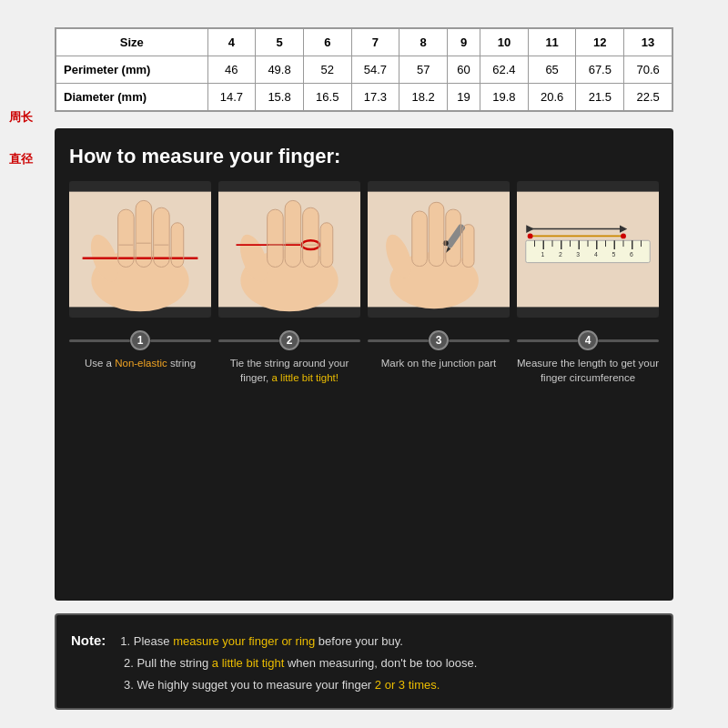  Describe the element at coordinates (231, 70) in the screenshot. I see `p-4: 46` at that location.